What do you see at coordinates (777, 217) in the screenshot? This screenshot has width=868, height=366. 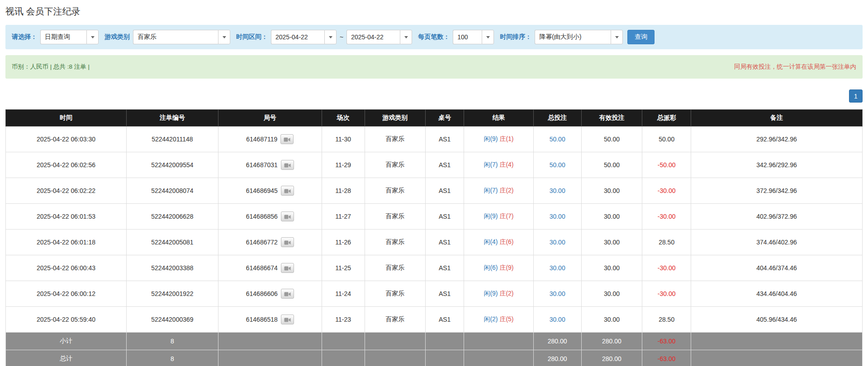 I see `cell-remark: 402.96/372.96` at bounding box center [777, 217].